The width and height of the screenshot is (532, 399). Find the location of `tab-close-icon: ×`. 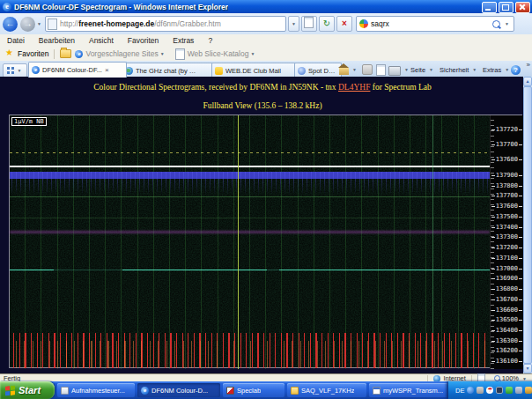

tab-close-icon: × is located at coordinates (107, 70).